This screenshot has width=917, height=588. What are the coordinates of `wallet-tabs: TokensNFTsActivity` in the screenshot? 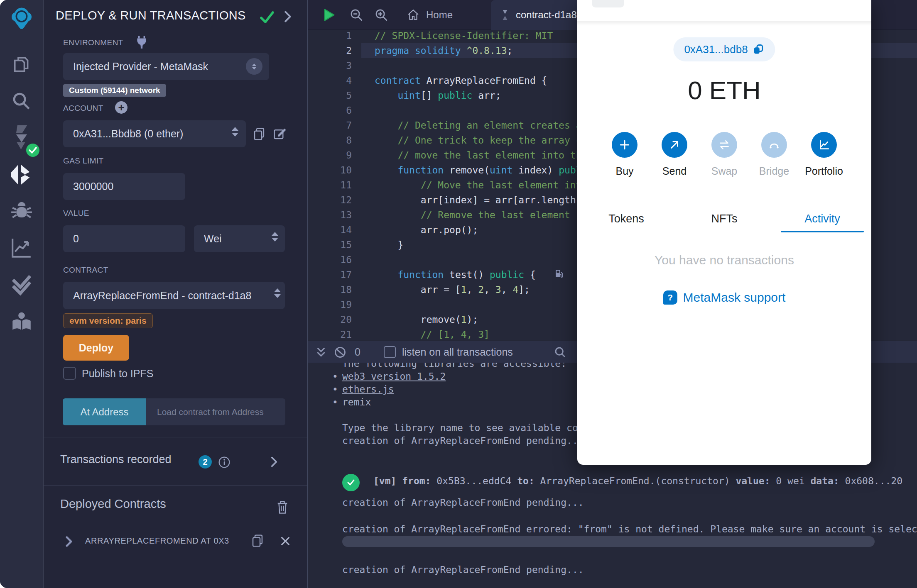 It's located at (724, 219).